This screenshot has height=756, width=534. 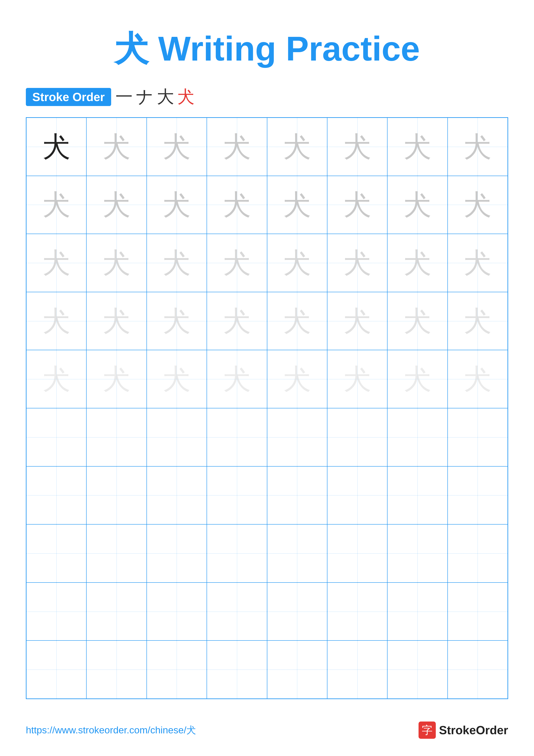 I want to click on stroke-char-3: 大, so click(x=165, y=97).